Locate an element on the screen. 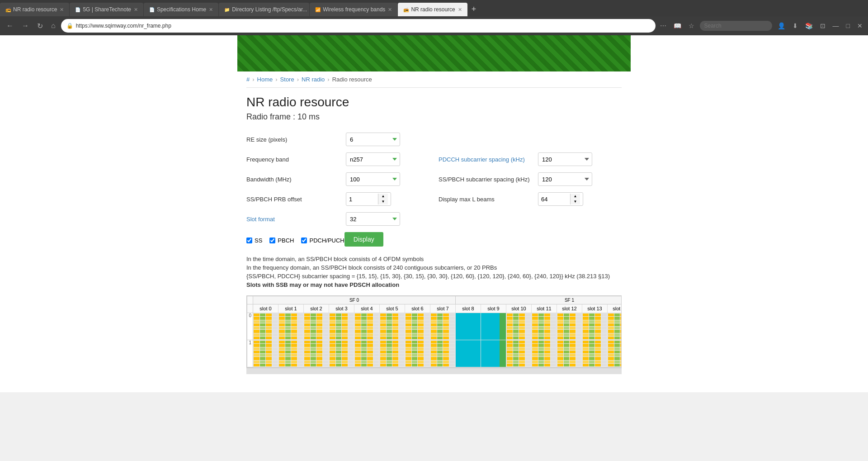  ss-pbch-prb-label: SS/PBCH PRB offset is located at coordinates (296, 199).